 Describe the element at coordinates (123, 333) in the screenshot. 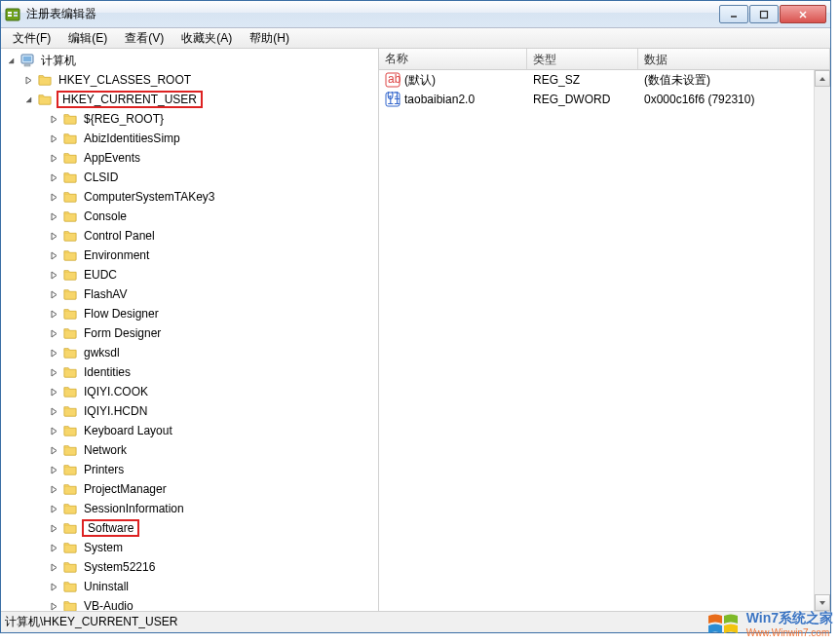

I see `tree-item-label: Form Designer` at that location.